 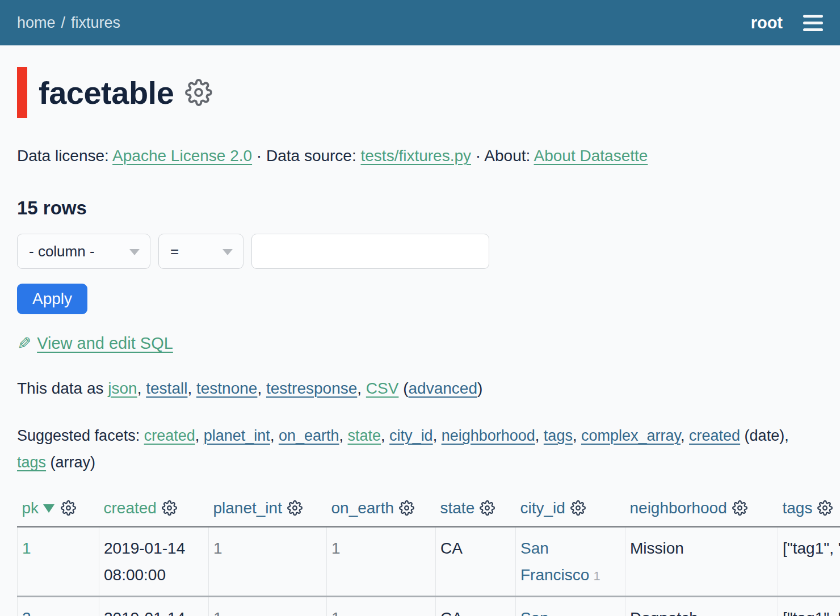 I want to click on facet-link-created: created, so click(x=170, y=436).